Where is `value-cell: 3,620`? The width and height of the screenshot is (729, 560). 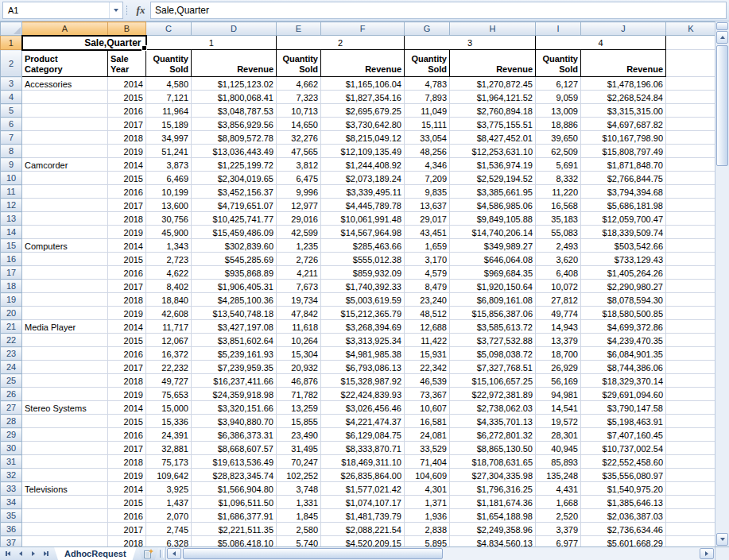
value-cell: 3,620 is located at coordinates (558, 259).